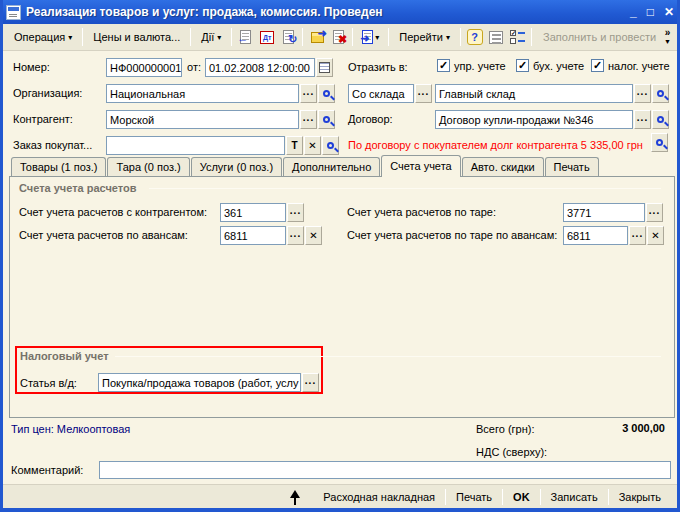 The height and width of the screenshot is (512, 680). Describe the element at coordinates (340, 496) in the screenshot. I see `footer-bar: Расходная накладная Печать OK Записать З…` at that location.